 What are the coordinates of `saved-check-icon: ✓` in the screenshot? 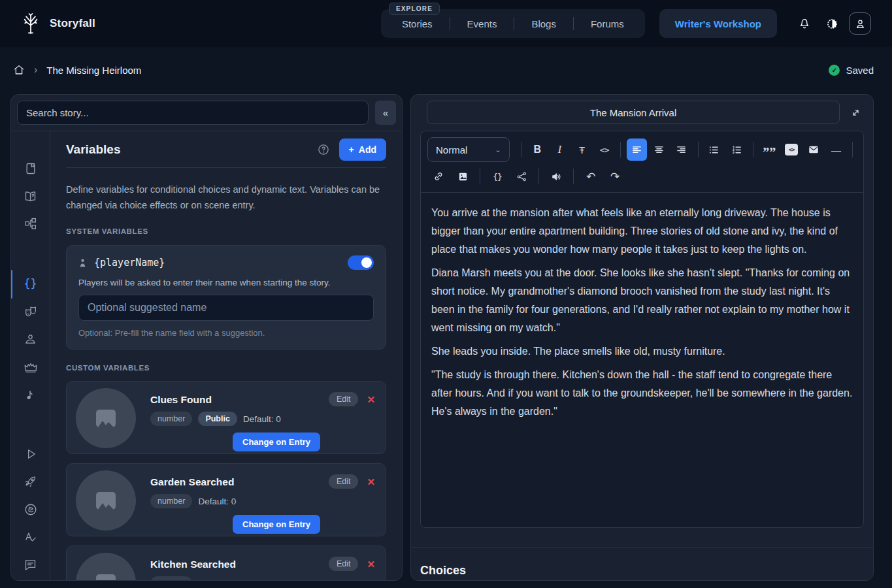 It's located at (834, 71).